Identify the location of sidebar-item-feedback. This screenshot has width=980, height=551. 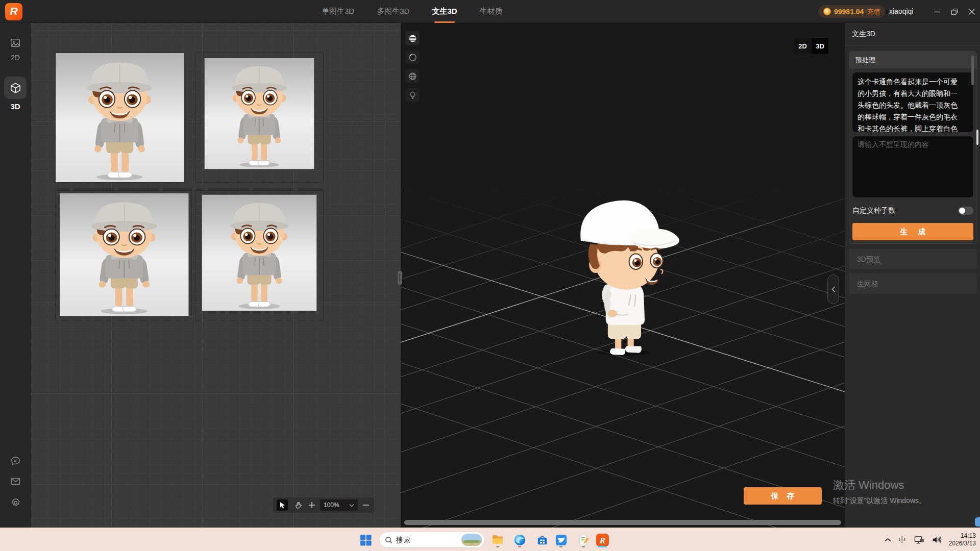
(15, 461).